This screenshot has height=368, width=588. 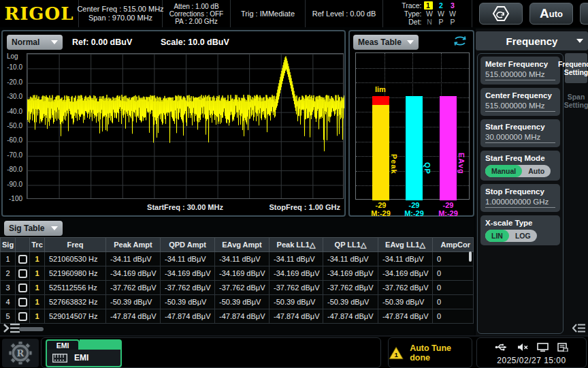 What do you see at coordinates (26, 42) in the screenshot?
I see `trace-mode-value: Normal` at bounding box center [26, 42].